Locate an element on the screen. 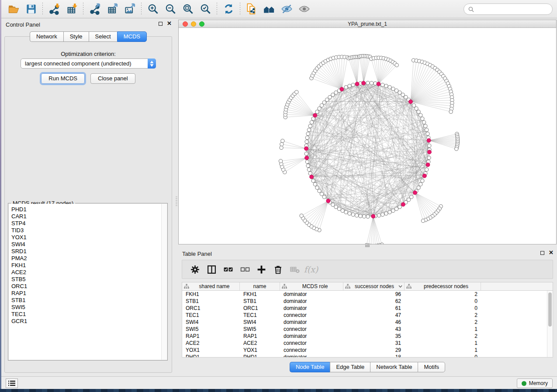 The image size is (557, 392). delete-row-icon is located at coordinates (278, 269).